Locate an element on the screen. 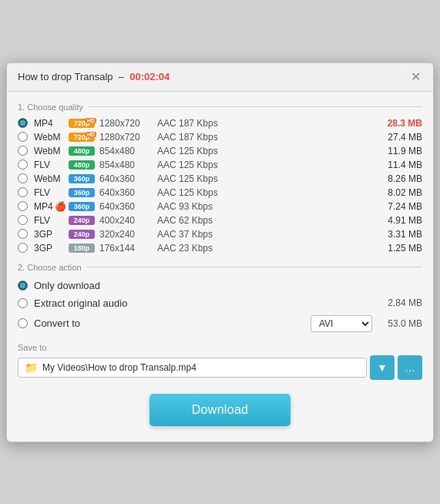  close-button: ✕ is located at coordinates (416, 77).